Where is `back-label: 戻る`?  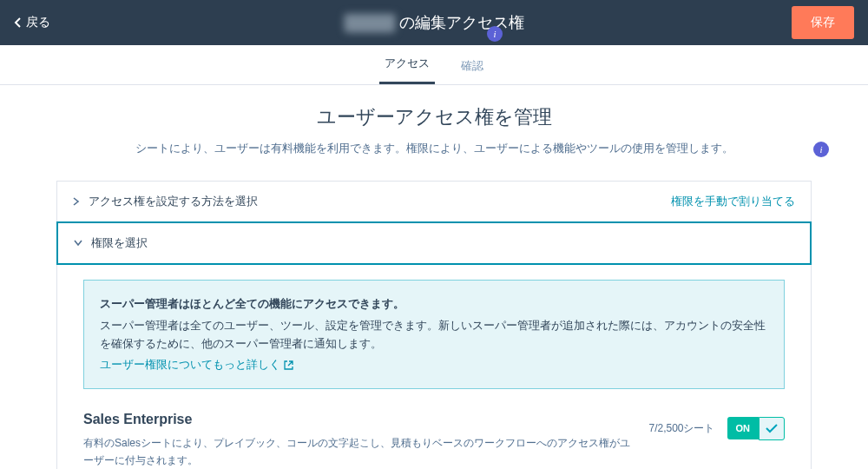
back-label: 戻る is located at coordinates (38, 23).